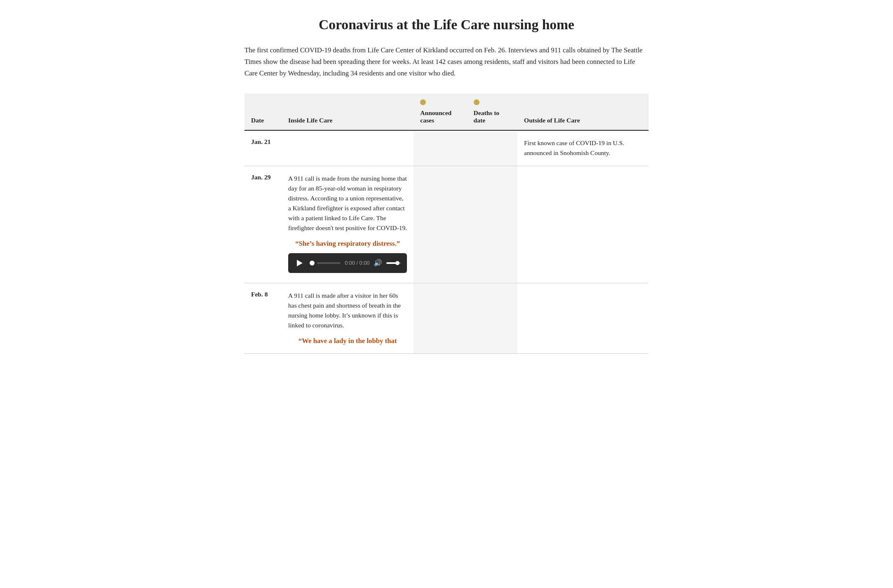  I want to click on header-inside: Inside Life Care, so click(348, 112).